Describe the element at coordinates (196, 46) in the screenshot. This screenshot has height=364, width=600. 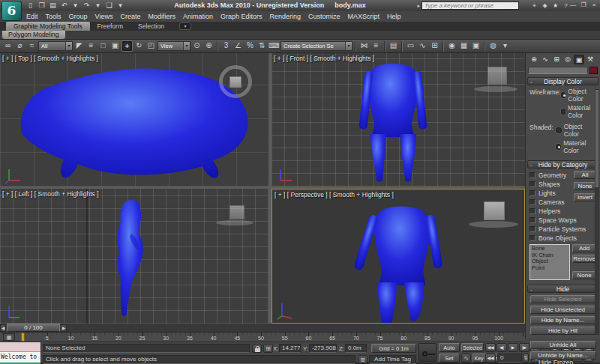
I see `use-pivot-point-center-button: ⊙` at that location.